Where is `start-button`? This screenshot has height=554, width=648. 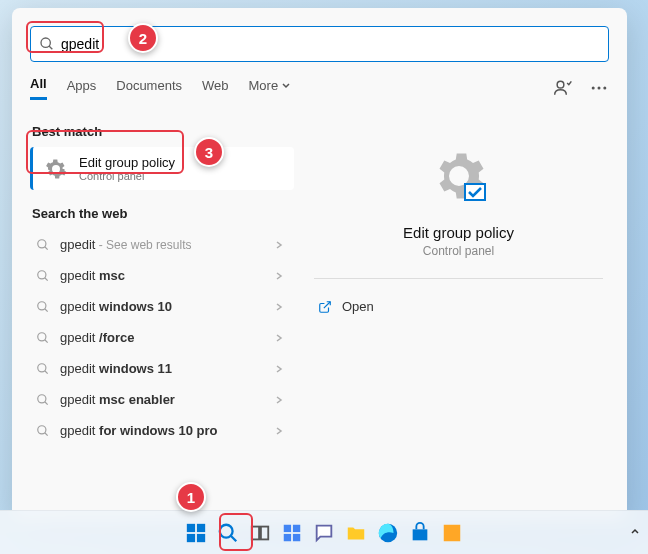 start-button is located at coordinates (196, 533).